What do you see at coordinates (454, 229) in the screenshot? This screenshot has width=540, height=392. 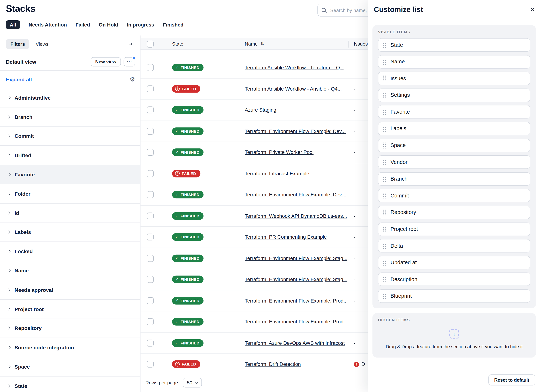 I see `visible-item-project-root: Project root` at bounding box center [454, 229].